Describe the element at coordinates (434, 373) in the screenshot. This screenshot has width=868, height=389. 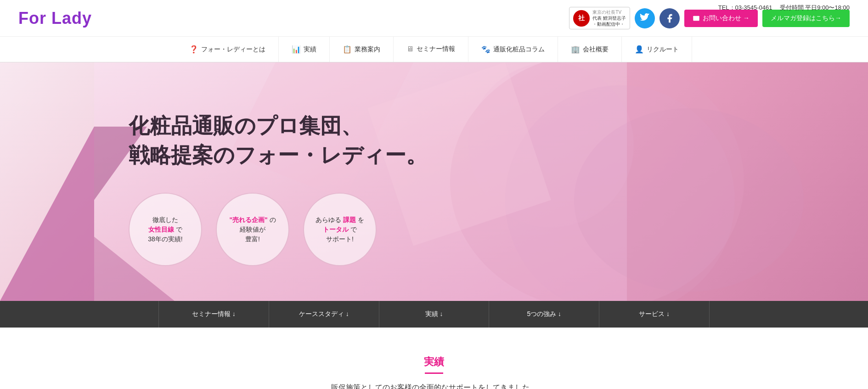
I see `results-title-underline` at that location.